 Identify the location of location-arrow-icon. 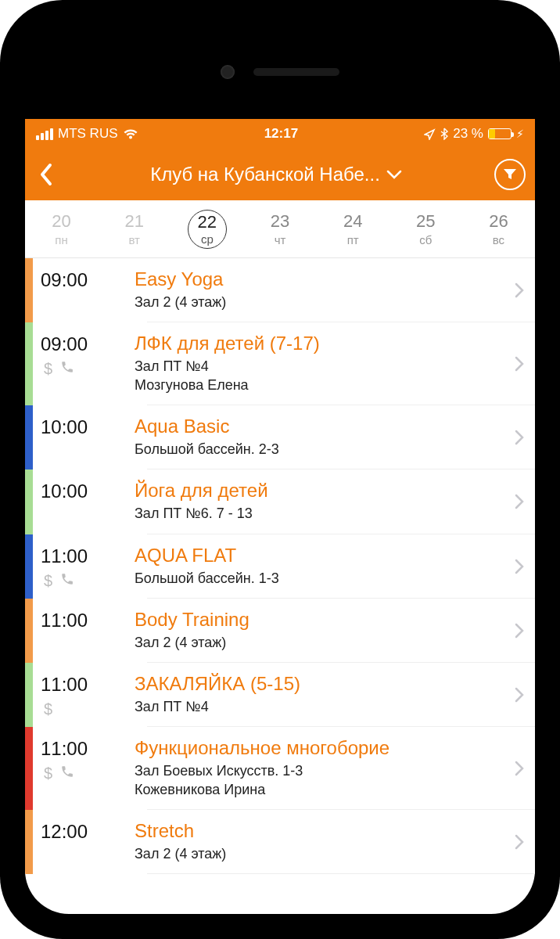
(430, 135).